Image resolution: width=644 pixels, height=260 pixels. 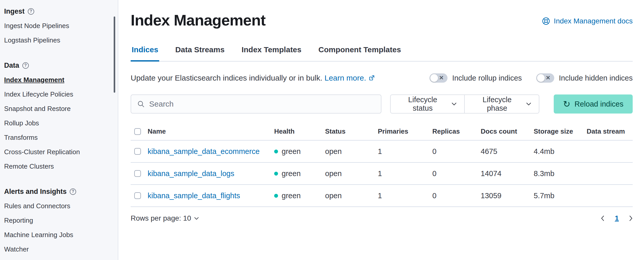 What do you see at coordinates (382, 19) in the screenshot?
I see `page-header: Index Management Index Management docs` at bounding box center [382, 19].